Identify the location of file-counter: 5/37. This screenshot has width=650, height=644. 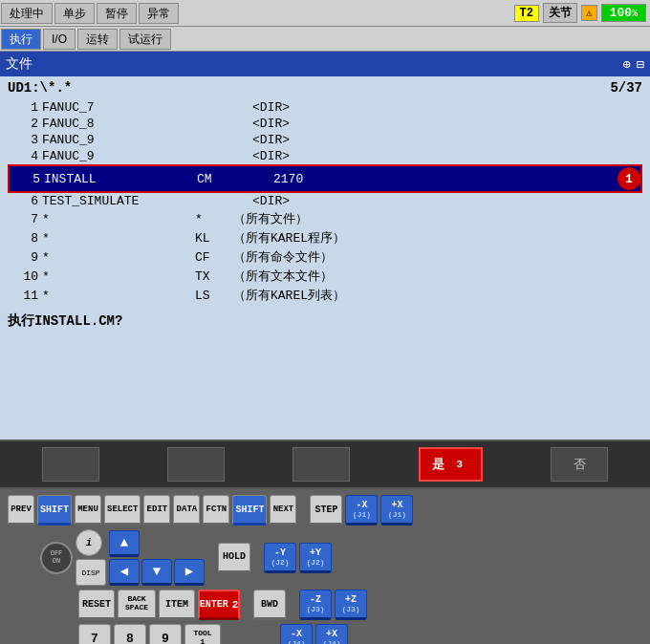
(626, 88).